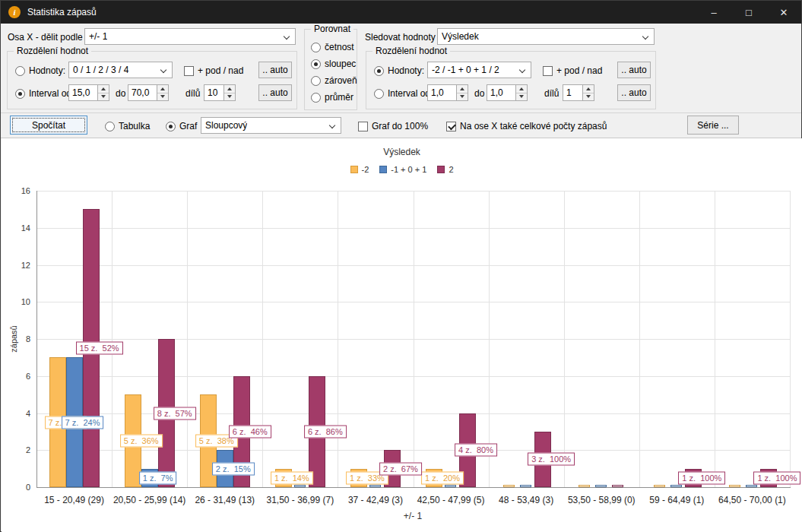 This screenshot has height=532, width=802. I want to click on bar-value-label: 7 z. 24%, so click(83, 423).